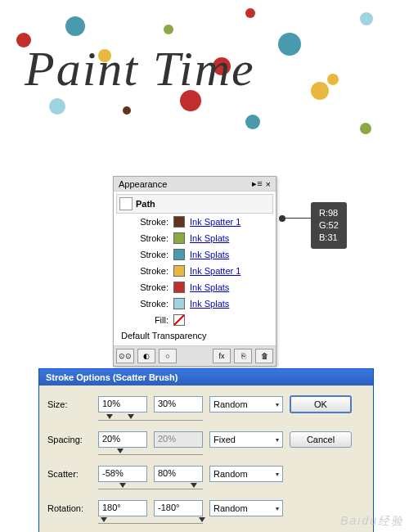  Describe the element at coordinates (185, 184) in the screenshot. I see `panel-tab-title: Appearance` at that location.